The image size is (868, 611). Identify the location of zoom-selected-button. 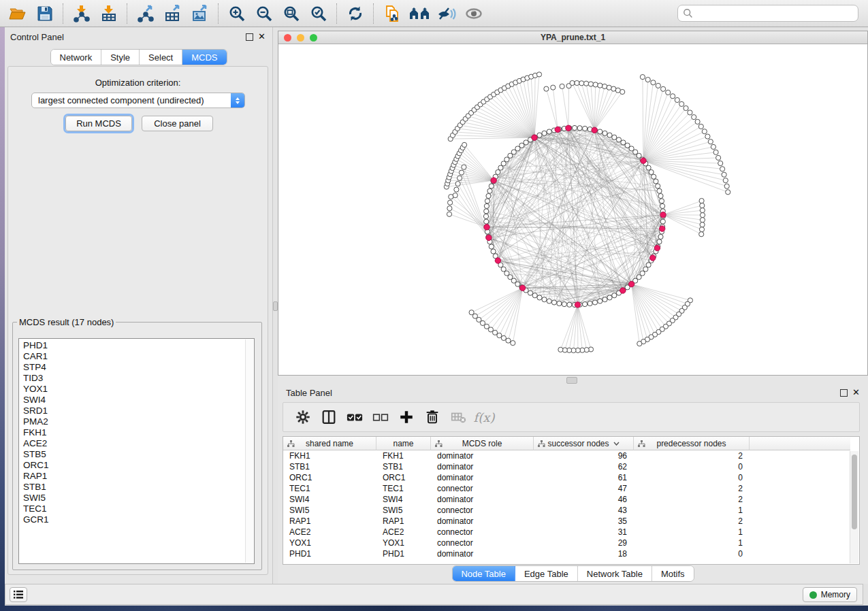
(319, 14).